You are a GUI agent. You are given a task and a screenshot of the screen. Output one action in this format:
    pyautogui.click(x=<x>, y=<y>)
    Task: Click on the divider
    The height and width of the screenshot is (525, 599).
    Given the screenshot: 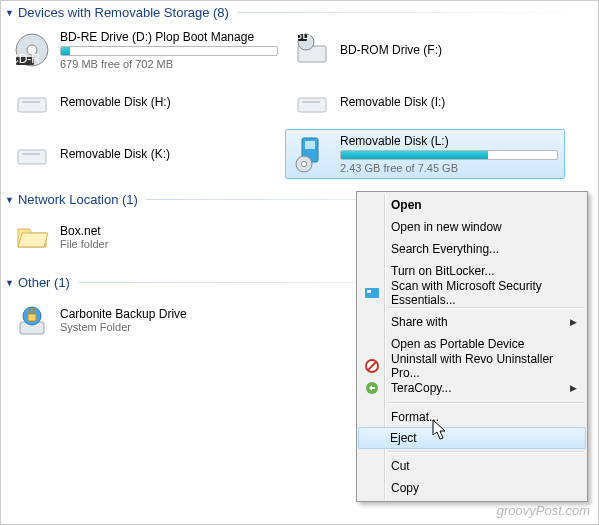 What is the action you would take?
    pyautogui.click(x=414, y=12)
    